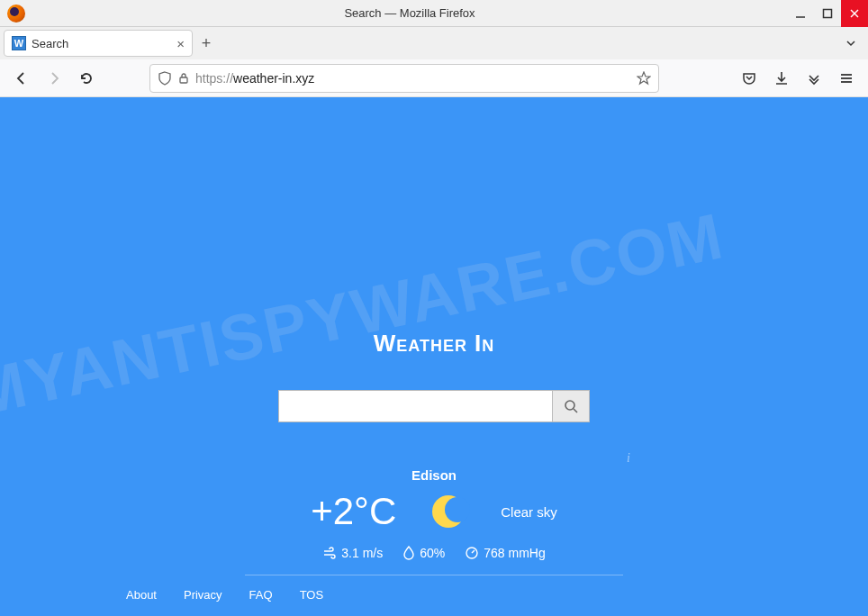 Image resolution: width=868 pixels, height=616 pixels. I want to click on footer-tos: TOS, so click(312, 594).